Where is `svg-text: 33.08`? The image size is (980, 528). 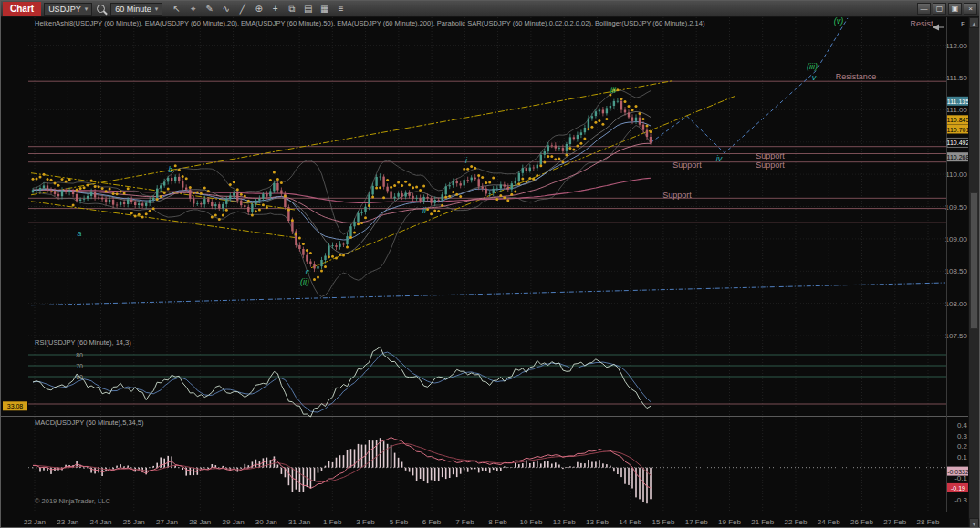
svg-text: 33.08 is located at coordinates (16, 407).